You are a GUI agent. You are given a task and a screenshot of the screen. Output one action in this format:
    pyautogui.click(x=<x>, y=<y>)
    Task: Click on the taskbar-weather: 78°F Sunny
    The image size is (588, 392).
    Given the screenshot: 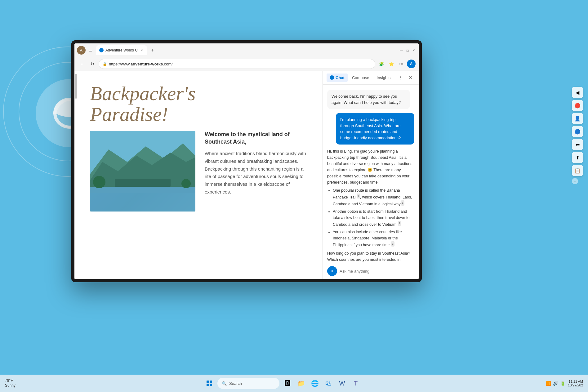 What is the action you would take?
    pyautogui.click(x=10, y=383)
    